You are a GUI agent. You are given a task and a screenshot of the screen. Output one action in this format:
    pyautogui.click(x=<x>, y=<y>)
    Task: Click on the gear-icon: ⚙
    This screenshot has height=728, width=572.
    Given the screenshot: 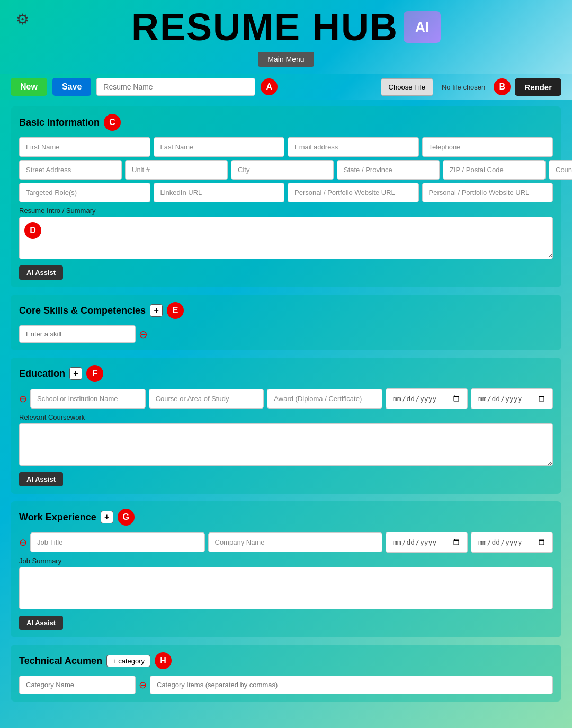 What is the action you would take?
    pyautogui.click(x=22, y=19)
    